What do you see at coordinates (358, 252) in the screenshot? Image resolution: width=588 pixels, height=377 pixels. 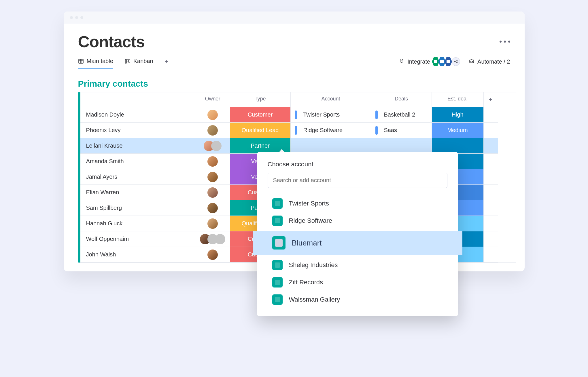 I see `account-options-list: Twister SportsRidge SoftwareBluemartShel…` at bounding box center [358, 252].